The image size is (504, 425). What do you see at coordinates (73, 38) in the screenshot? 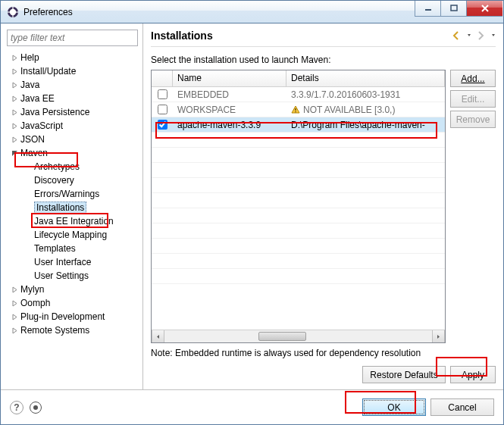
I see `filter-input` at bounding box center [73, 38].